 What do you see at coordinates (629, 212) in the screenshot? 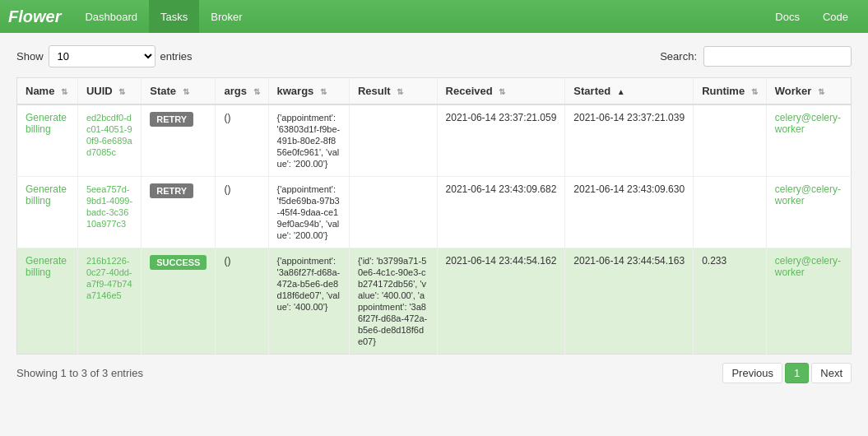
I see `cell-started: 2021-06-14 23:43:09.630` at bounding box center [629, 212].